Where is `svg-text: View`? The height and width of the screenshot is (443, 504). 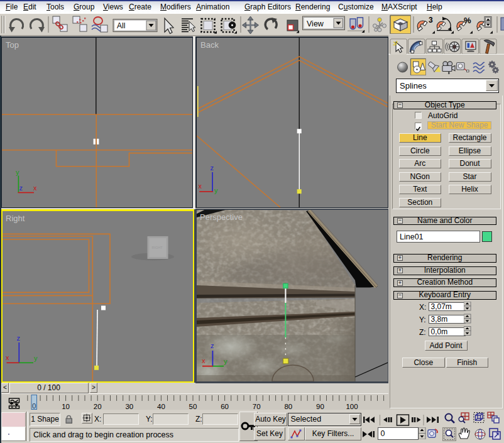
svg-text: View is located at coordinates (315, 24).